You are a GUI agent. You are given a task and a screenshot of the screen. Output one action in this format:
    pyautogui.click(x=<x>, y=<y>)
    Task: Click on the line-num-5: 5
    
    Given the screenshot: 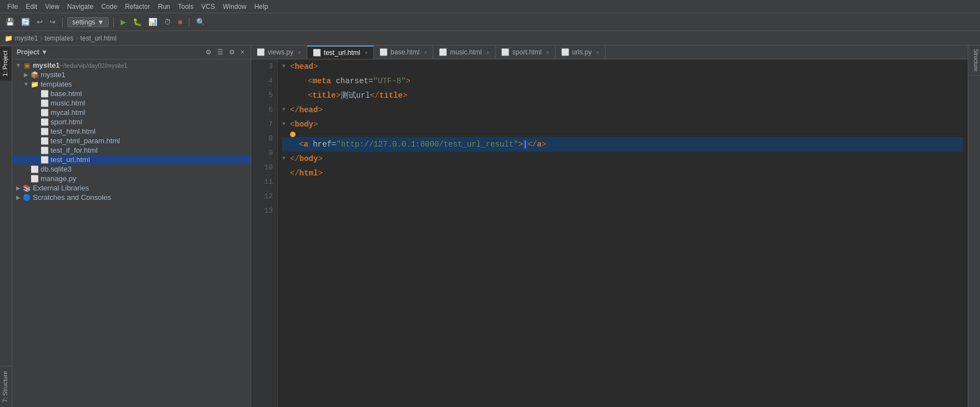 What is the action you would take?
    pyautogui.click(x=264, y=96)
    